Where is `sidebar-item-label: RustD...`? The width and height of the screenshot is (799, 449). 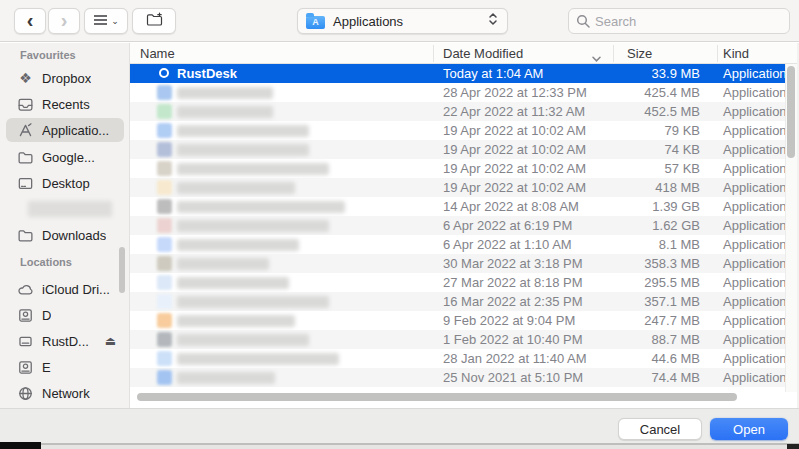 sidebar-item-label: RustD... is located at coordinates (66, 342).